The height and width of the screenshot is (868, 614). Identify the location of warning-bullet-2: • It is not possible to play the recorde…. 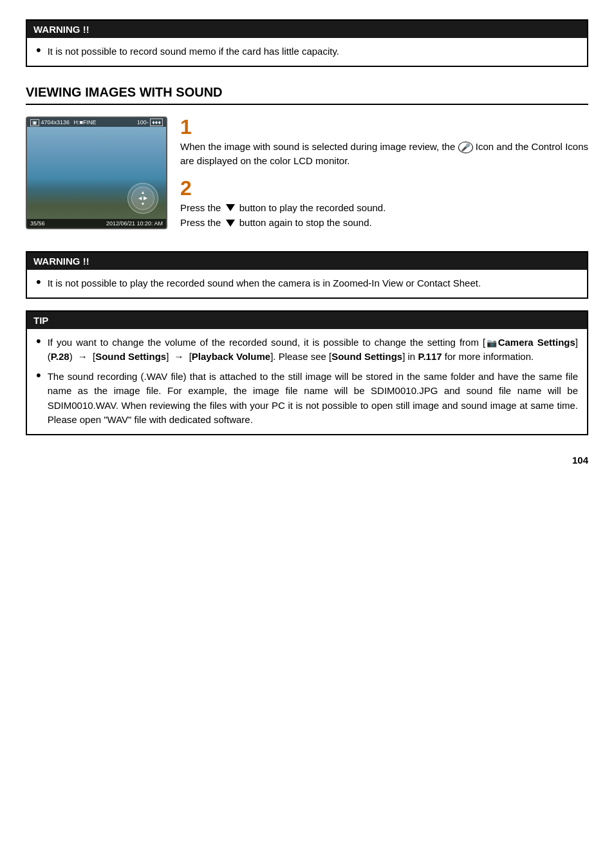
(307, 283).